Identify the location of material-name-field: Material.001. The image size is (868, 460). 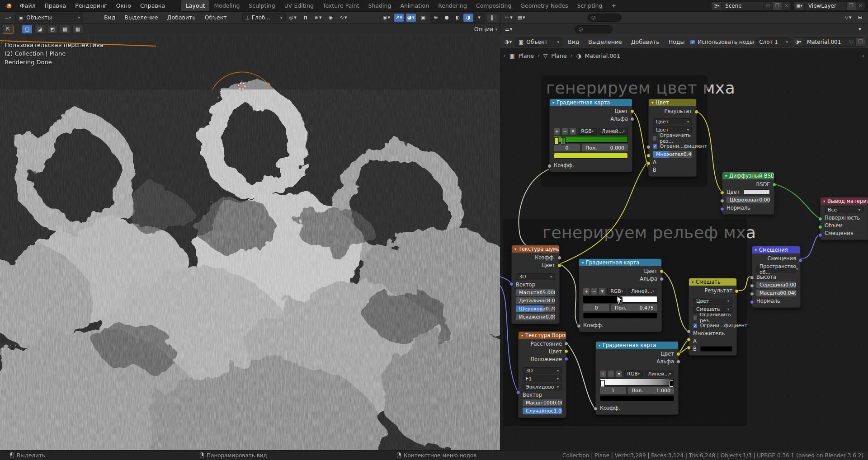
(825, 42).